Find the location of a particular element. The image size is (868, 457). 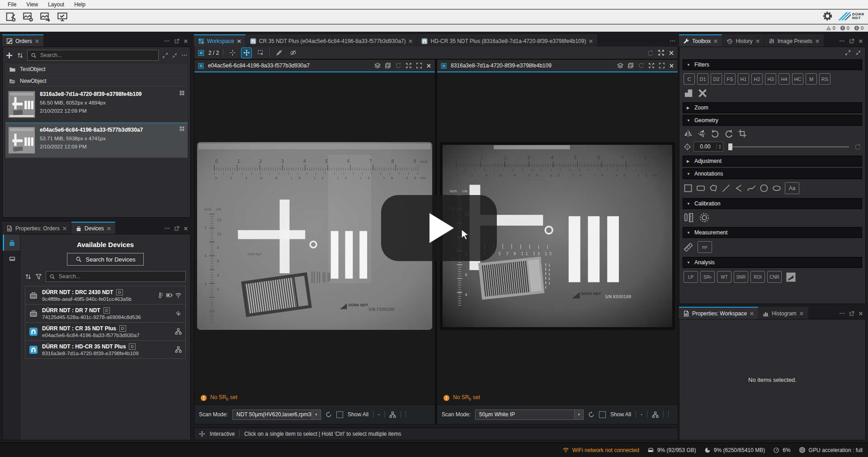

collapse-diagonal-icon is located at coordinates (175, 55).